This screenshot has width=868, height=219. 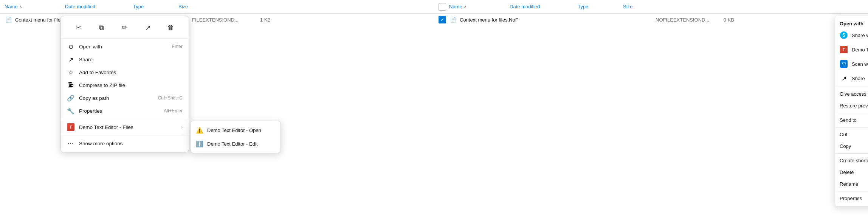 What do you see at coordinates (844, 78) in the screenshot?
I see `share-icon-right: ↗` at bounding box center [844, 78].